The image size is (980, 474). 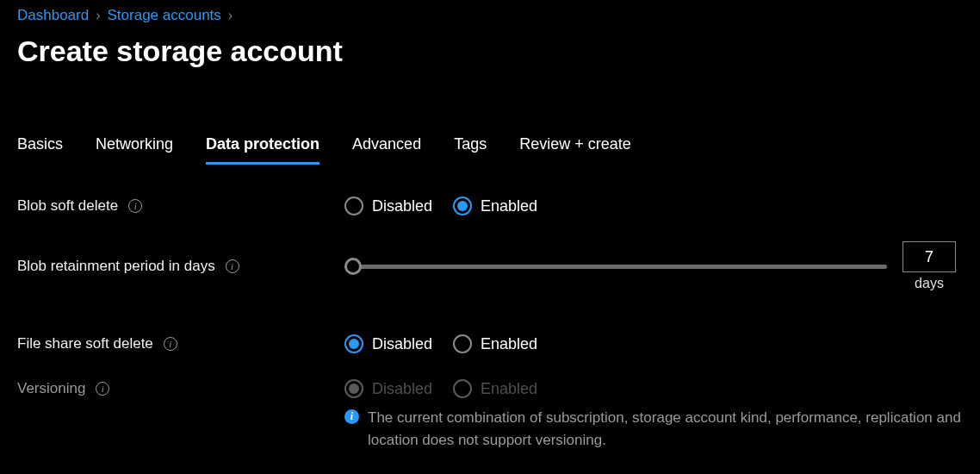 I want to click on slider-thumb, so click(x=353, y=266).